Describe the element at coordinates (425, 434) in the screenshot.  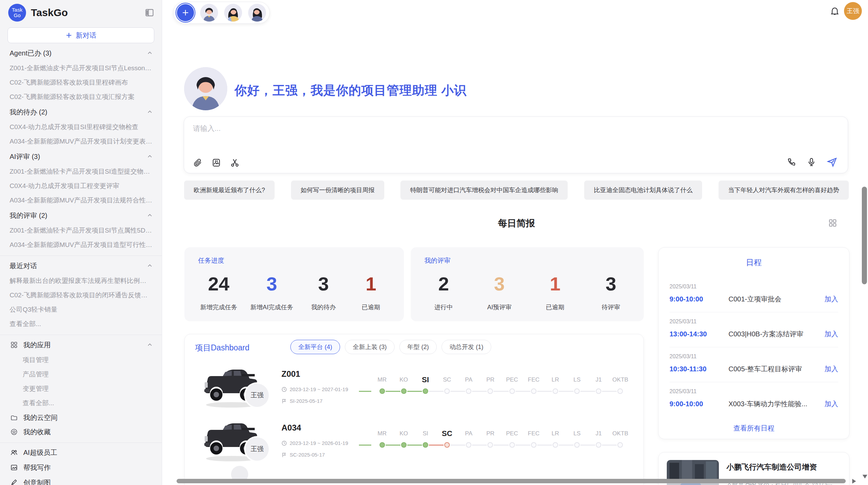
I see `milestone-label: SI` at that location.